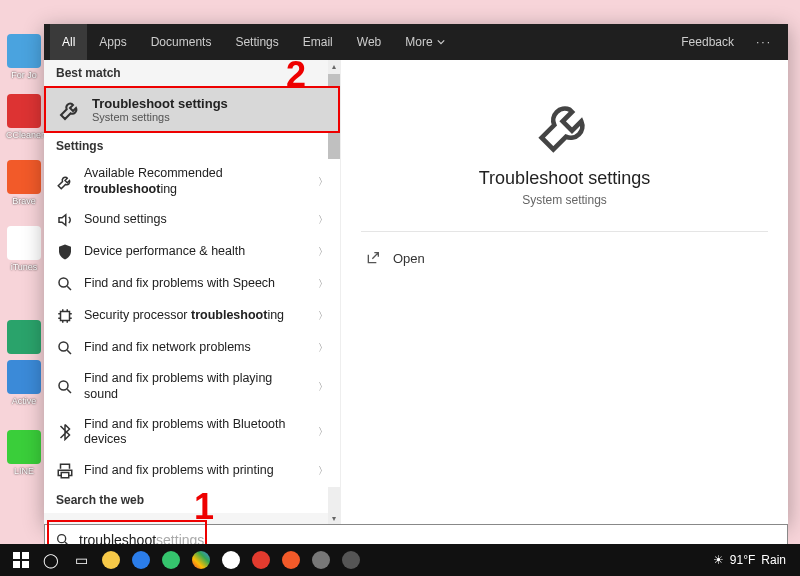 The height and width of the screenshot is (576, 800). I want to click on open-button: Open, so click(395, 258).